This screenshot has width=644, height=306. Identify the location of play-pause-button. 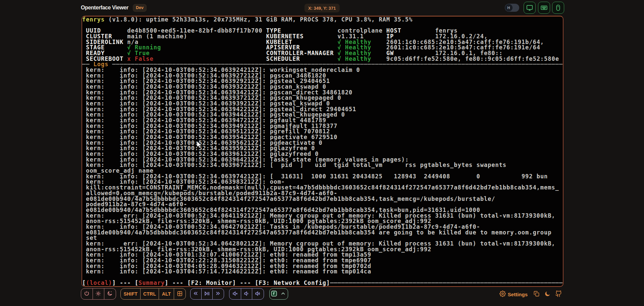
(207, 294).